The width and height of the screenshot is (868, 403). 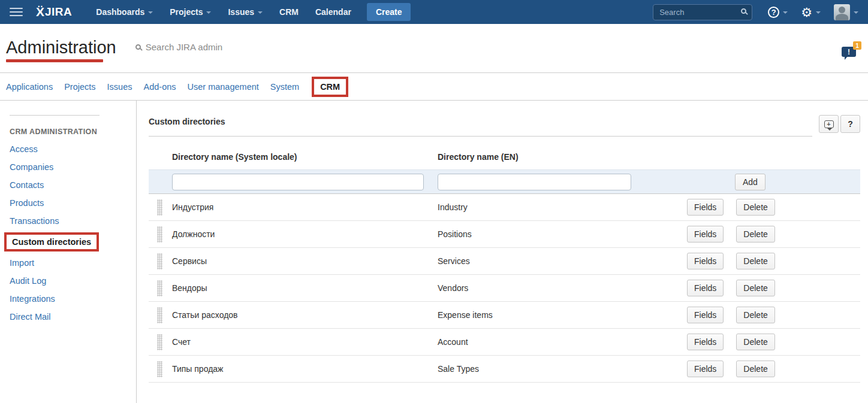 I want to click on help-button: ?, so click(x=850, y=124).